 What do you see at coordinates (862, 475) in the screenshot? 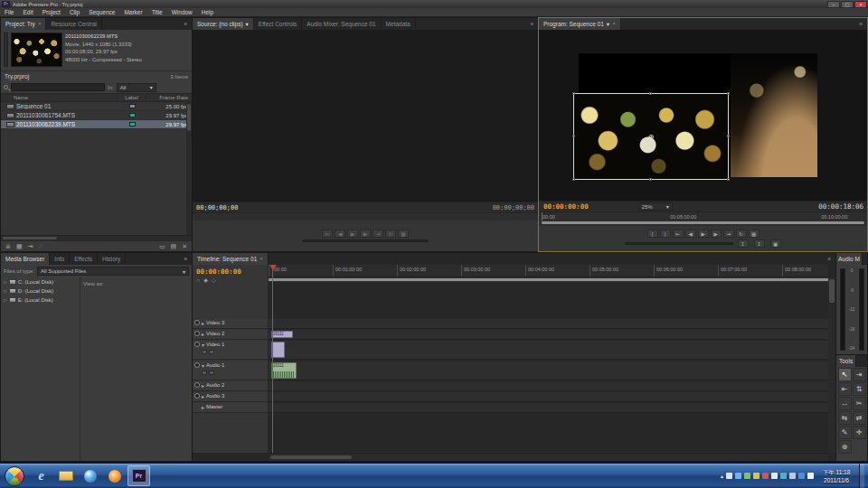
I see `show-desktop-button` at bounding box center [862, 475].